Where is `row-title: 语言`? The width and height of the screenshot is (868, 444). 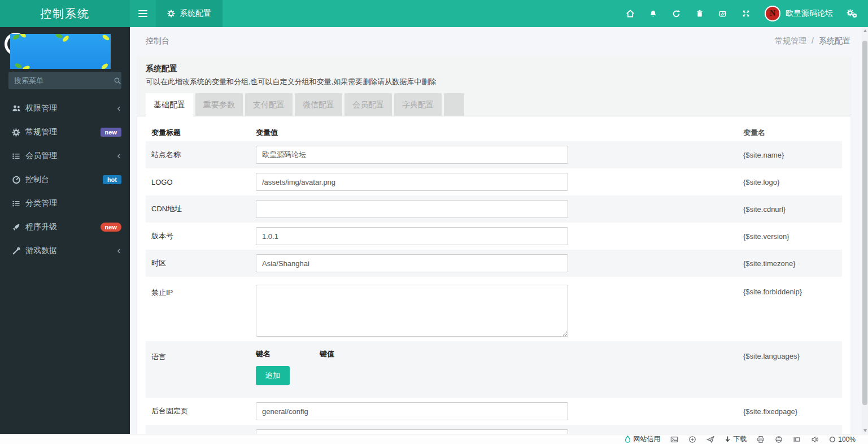
row-title: 语言 is located at coordinates (201, 356).